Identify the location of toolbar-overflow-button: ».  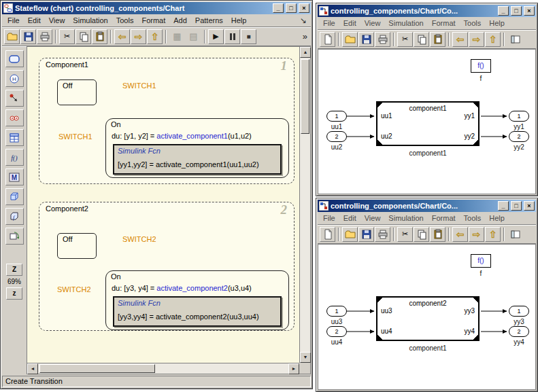
(306, 37).